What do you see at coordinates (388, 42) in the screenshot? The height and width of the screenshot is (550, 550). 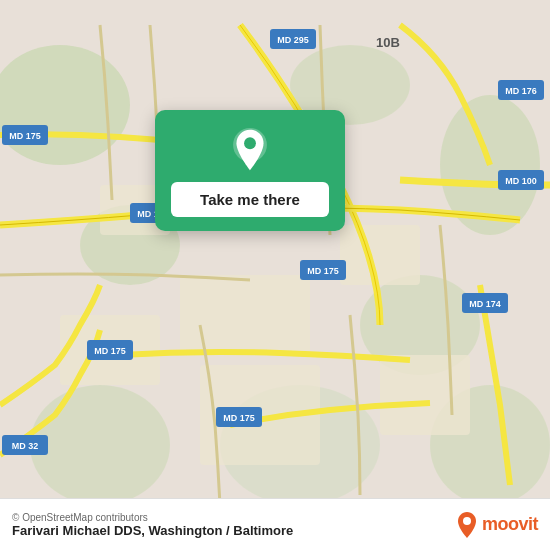 I see `svg-text: 10B` at bounding box center [388, 42].